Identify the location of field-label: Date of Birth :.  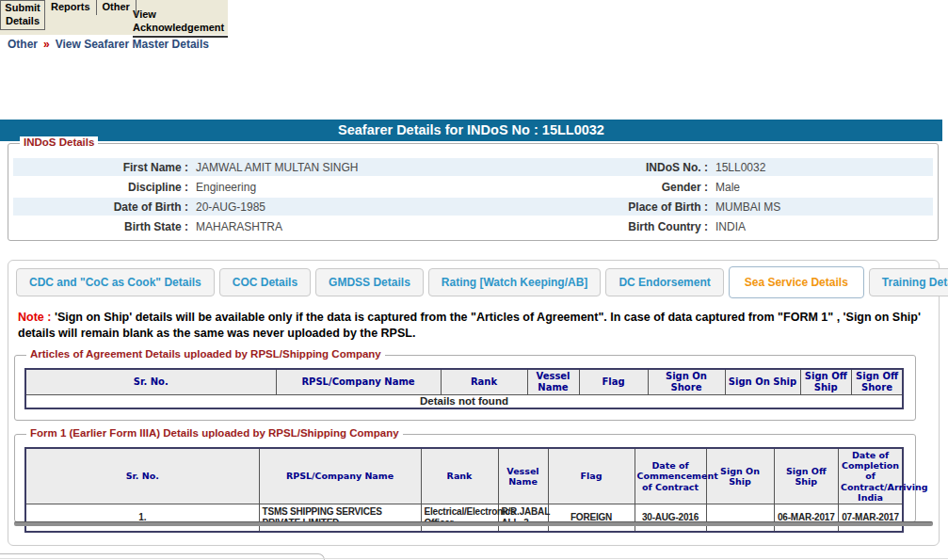
(101, 207).